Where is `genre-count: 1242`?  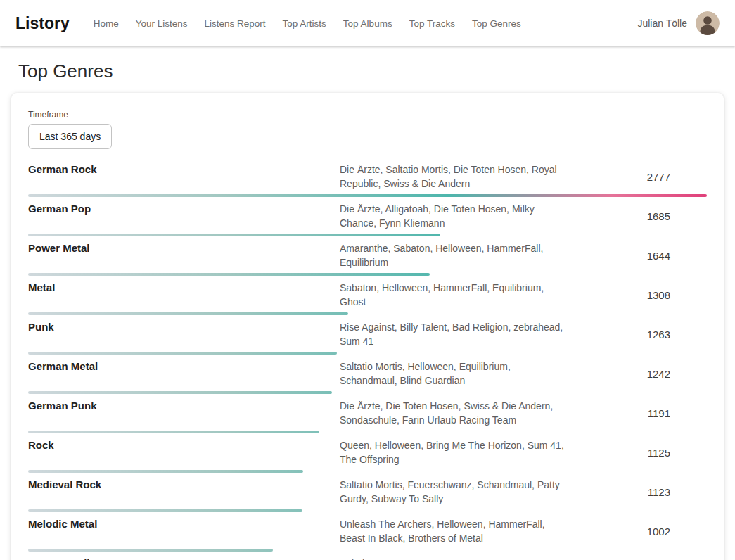
genre-count: 1242 is located at coordinates (637, 374).